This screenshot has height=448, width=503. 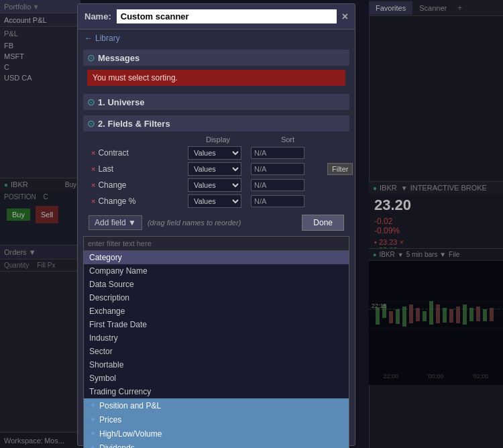 I want to click on dropdown-item-label: Sector, so click(x=101, y=351).